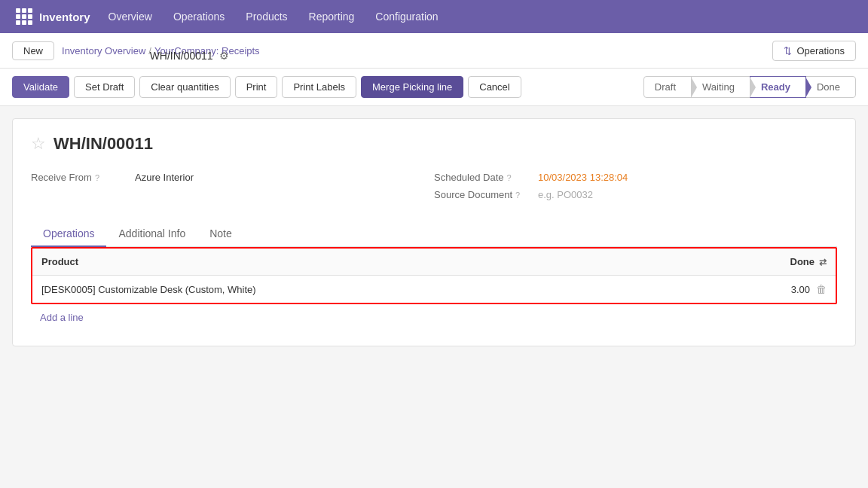 The height and width of the screenshot is (488, 868). What do you see at coordinates (199, 17) in the screenshot?
I see `nav-item-operations: Operations` at bounding box center [199, 17].